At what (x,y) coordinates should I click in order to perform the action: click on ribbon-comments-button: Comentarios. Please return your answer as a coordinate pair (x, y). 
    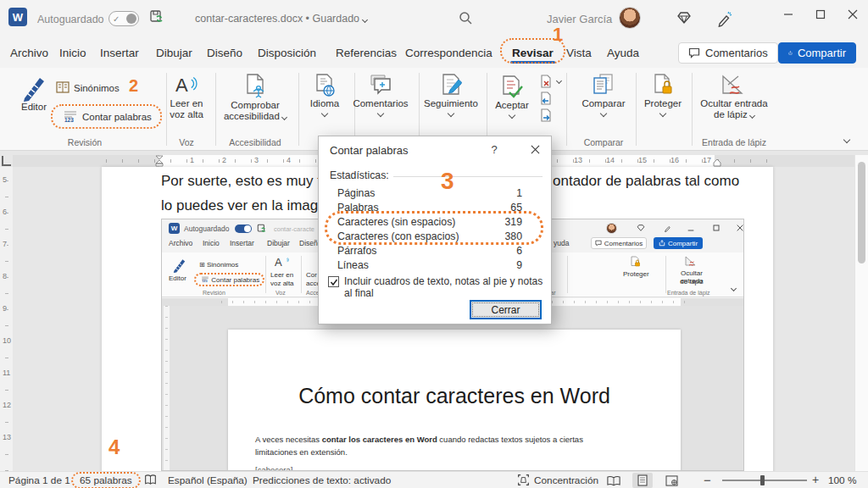
    Looking at the image, I should click on (381, 95).